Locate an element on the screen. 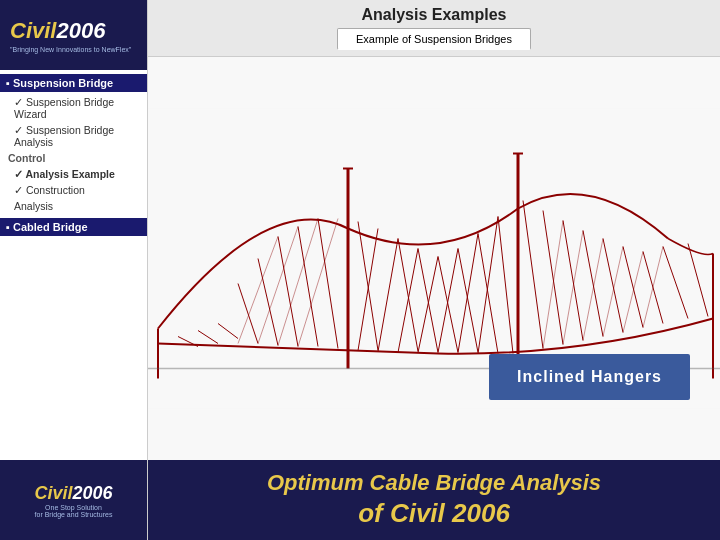 The width and height of the screenshot is (720, 540). logo-tagline: "Bringing New Innovations to NewFlex" is located at coordinates (74, 50).